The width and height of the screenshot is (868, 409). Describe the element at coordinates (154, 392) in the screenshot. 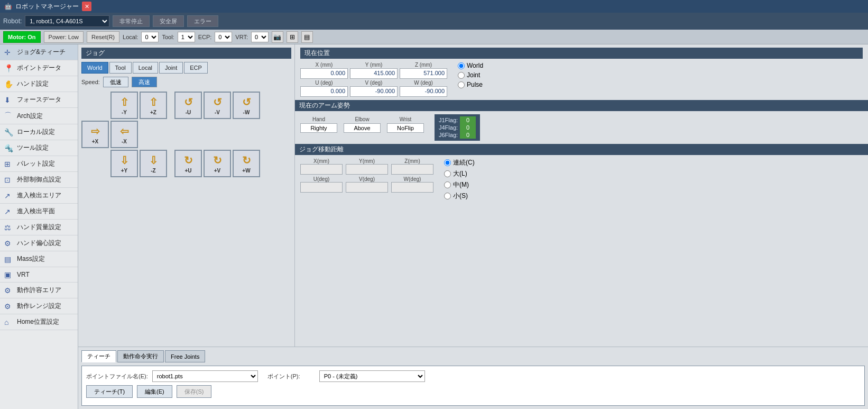

I see `edit-button: 編集(E)` at that location.